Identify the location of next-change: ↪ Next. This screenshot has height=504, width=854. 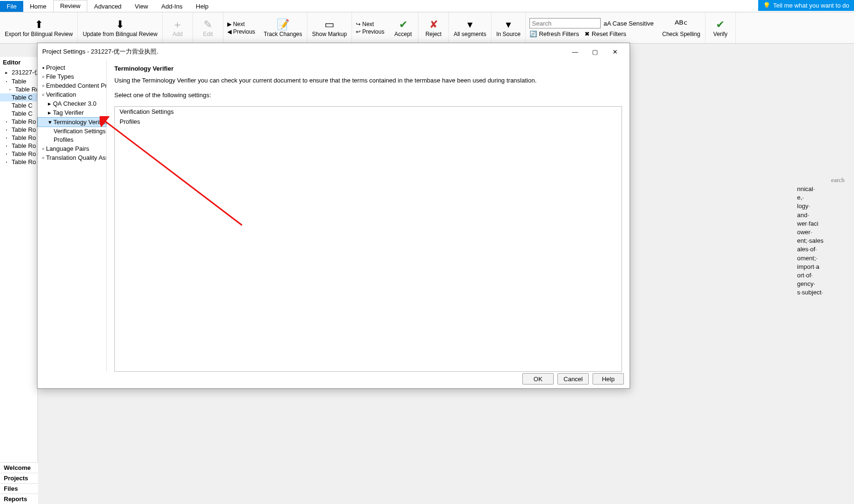
(370, 24).